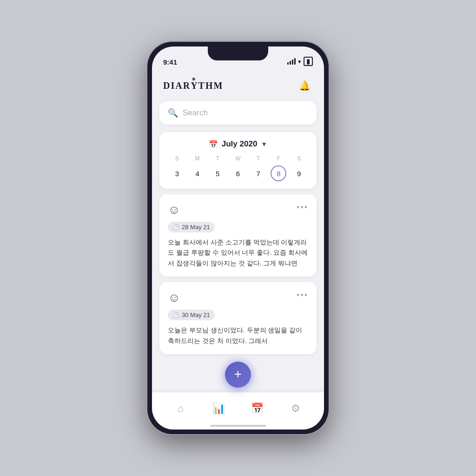 The height and width of the screenshot is (476, 476). What do you see at coordinates (238, 173) in the screenshot?
I see `calendar-date-6: 6` at bounding box center [238, 173].